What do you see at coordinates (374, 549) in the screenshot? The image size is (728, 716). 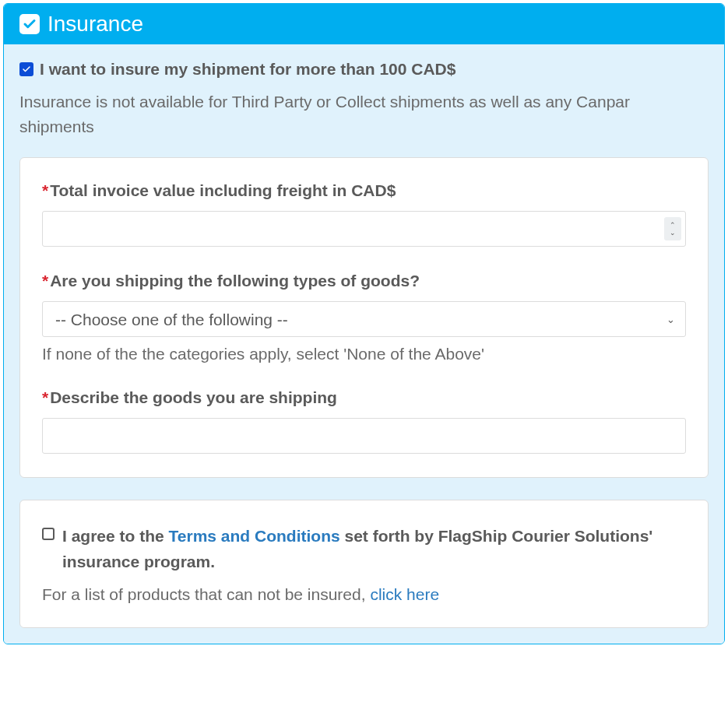 I see `agree-text: I agree to the Terms and Conditions set …` at bounding box center [374, 549].